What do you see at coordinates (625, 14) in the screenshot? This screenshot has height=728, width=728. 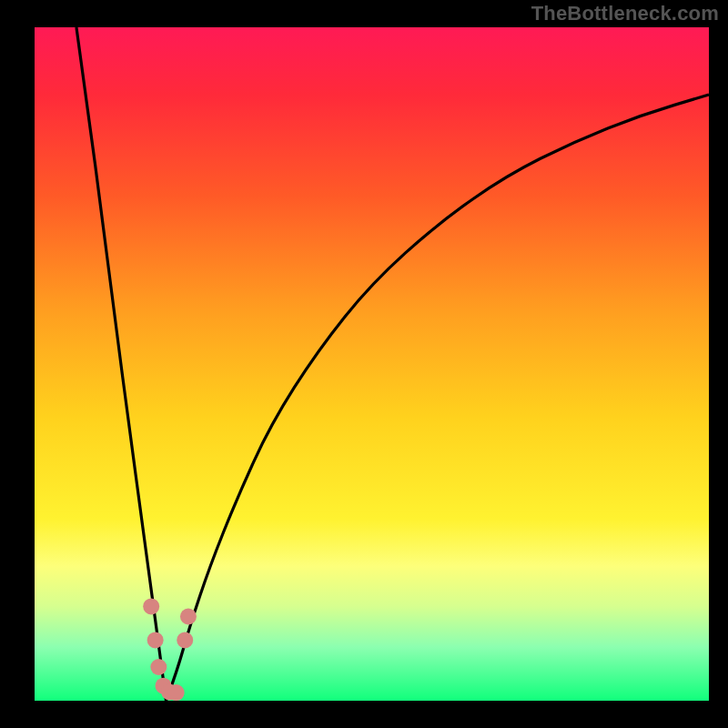 I see `watermark-label: TheBottleneck.com` at bounding box center [625, 14].